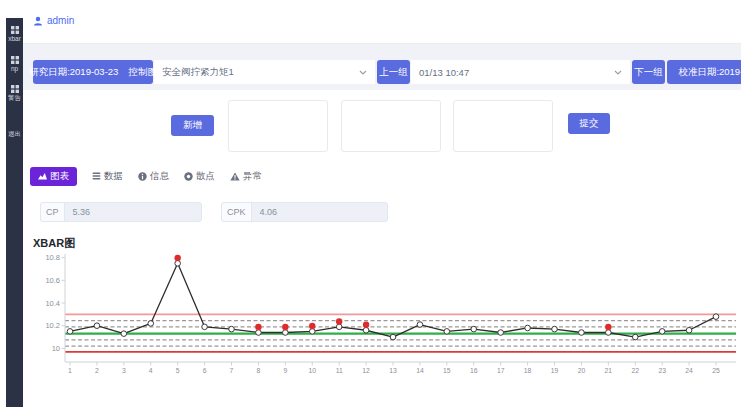  Describe the element at coordinates (52, 304) in the screenshot. I see `svg-text: 10.4` at that location.